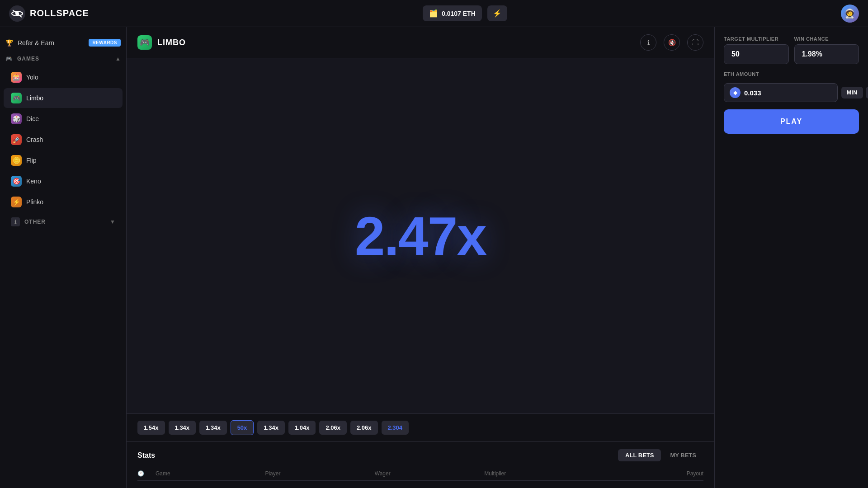 This screenshot has height=488, width=868. Describe the element at coordinates (28, 222) in the screenshot. I see `other-left: ℹ OTHER` at that location.